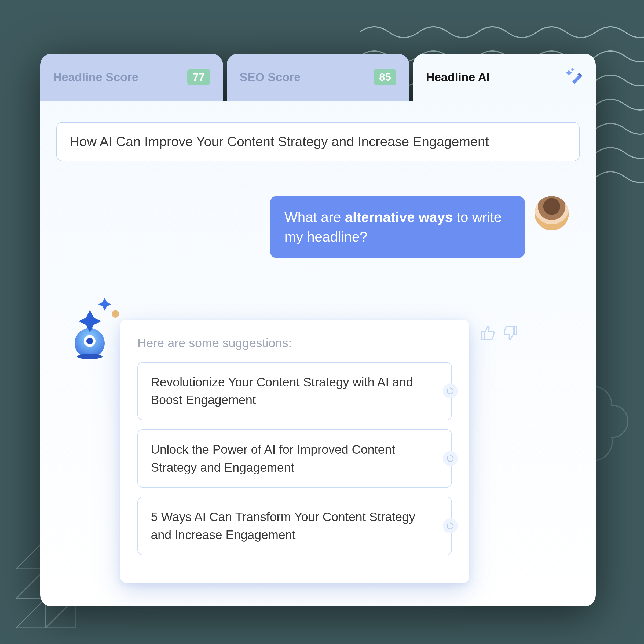 The height and width of the screenshot is (644, 644). I want to click on score-badge: 77, so click(199, 77).